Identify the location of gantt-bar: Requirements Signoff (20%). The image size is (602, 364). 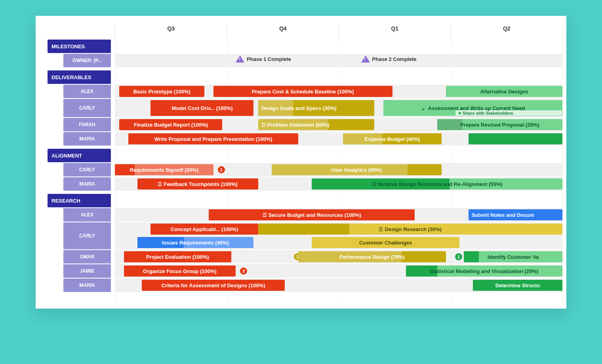
(164, 170).